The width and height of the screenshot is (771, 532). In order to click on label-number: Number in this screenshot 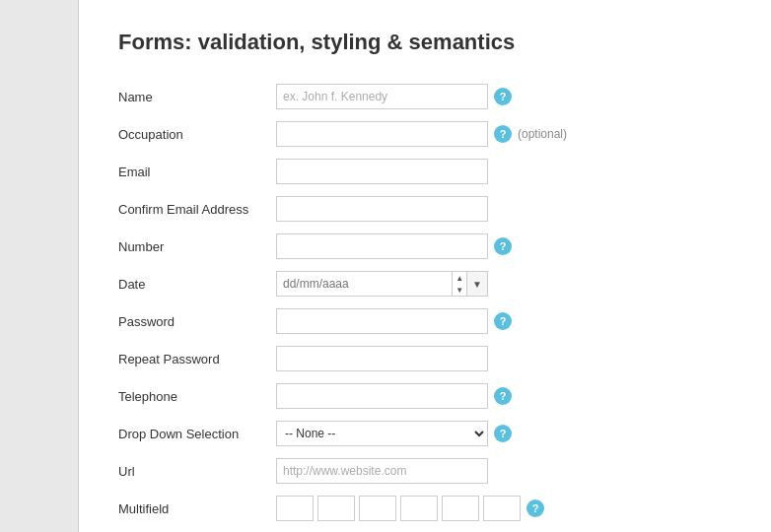, I will do `click(197, 246)`.